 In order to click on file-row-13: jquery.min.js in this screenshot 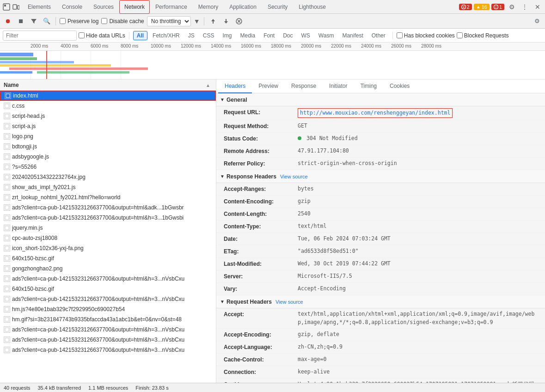, I will do `click(108, 228)`.